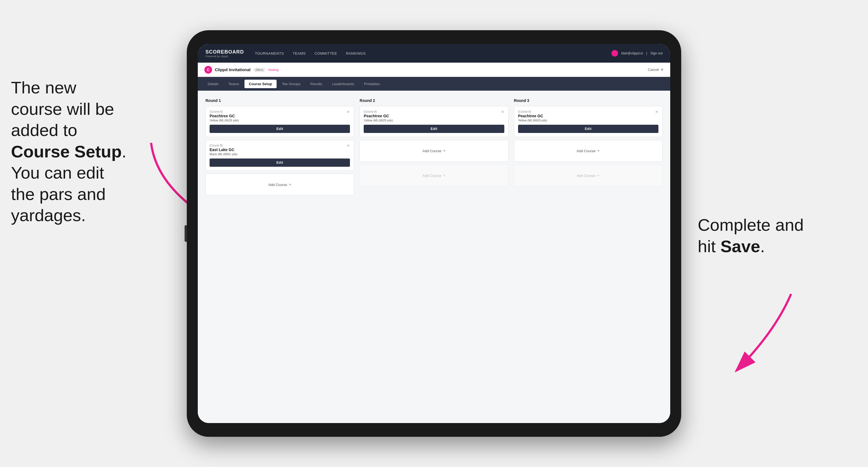 This screenshot has height=467, width=868. Describe the element at coordinates (434, 176) in the screenshot. I see `add-course-card-r2-2: Add Course +` at that location.